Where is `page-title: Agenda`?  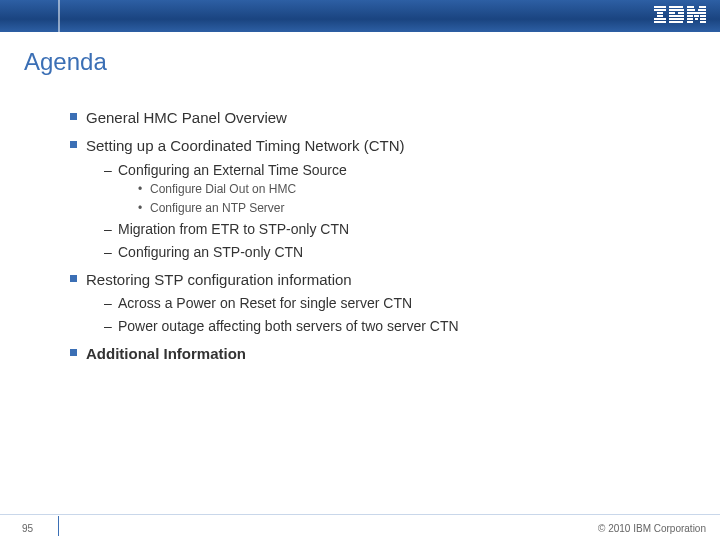
page-title: Agenda is located at coordinates (66, 62).